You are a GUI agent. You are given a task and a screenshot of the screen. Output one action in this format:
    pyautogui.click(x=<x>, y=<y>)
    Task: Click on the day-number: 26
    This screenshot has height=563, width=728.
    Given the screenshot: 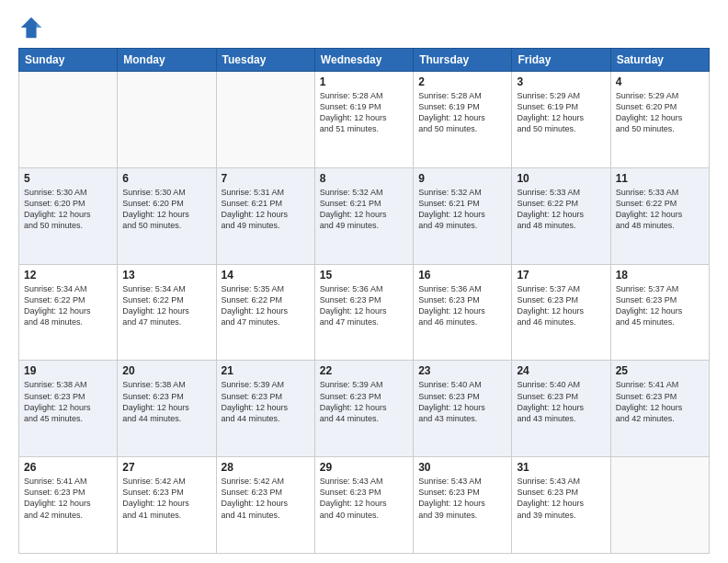 What is the action you would take?
    pyautogui.click(x=68, y=467)
    